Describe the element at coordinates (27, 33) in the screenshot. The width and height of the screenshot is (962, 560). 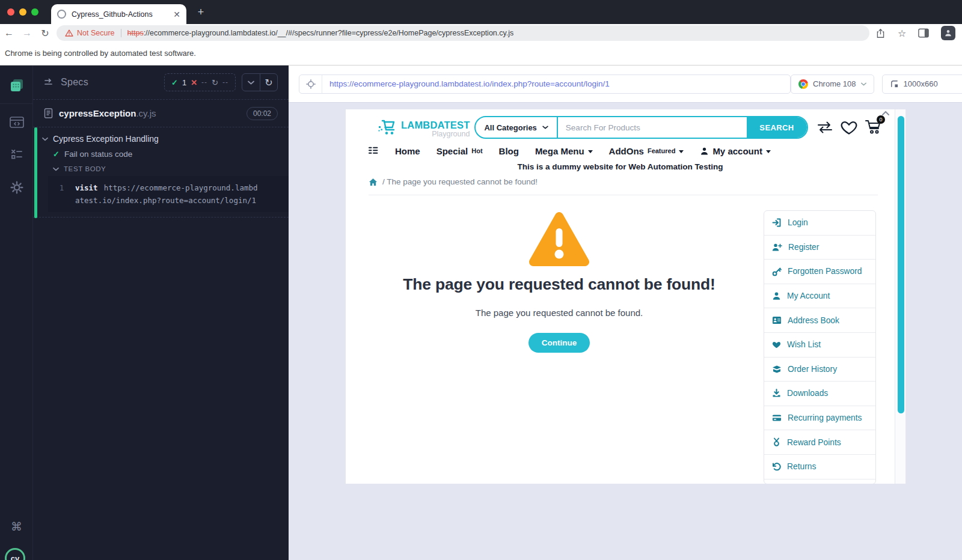
I see `forward-icon: →` at that location.